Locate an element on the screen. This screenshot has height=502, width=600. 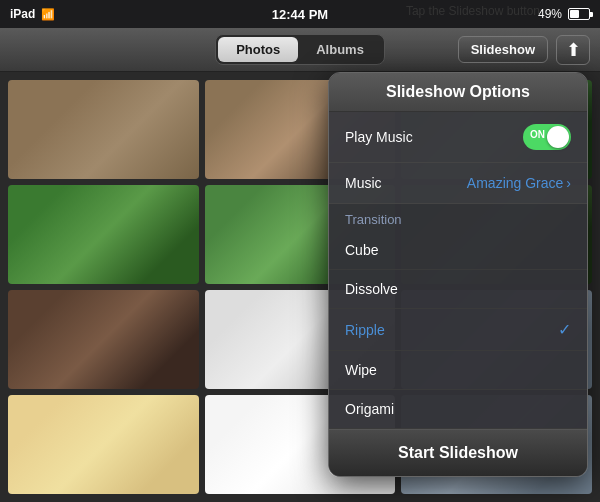
music-value-text: Amazing Grace is located at coordinates (515, 183).